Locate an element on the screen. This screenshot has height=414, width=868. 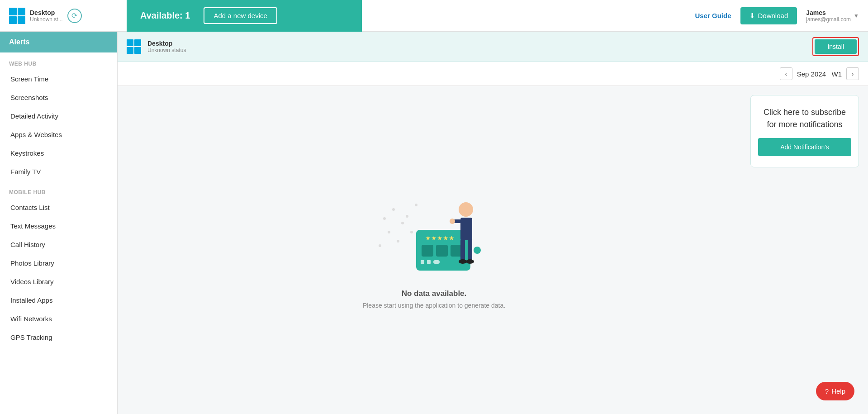
sidebar-item-call-history: Call History is located at coordinates (59, 244).